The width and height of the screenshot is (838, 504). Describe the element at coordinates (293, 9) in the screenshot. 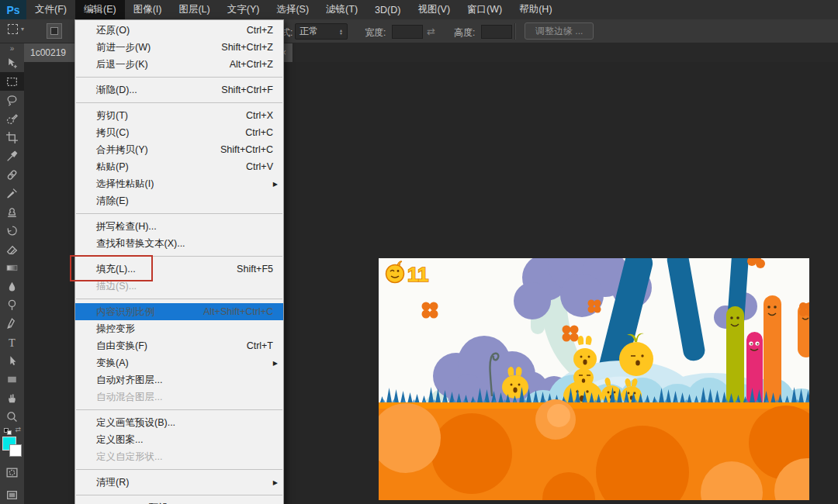

I see `menubar-items: 文件(F)编辑(E)图像(I)图层(L)文字(Y)选择(S)滤镜(T)3D(D)…` at that location.